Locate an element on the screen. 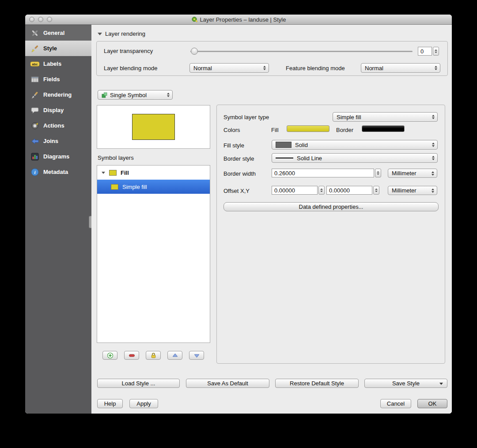  save-as-default-button: Save As Default is located at coordinates (228, 383).